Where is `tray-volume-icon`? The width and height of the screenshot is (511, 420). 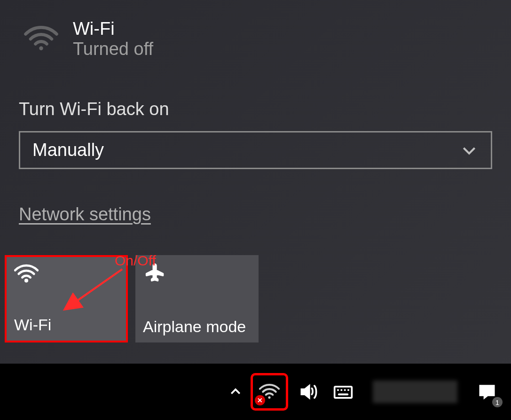 tray-volume-icon is located at coordinates (308, 392).